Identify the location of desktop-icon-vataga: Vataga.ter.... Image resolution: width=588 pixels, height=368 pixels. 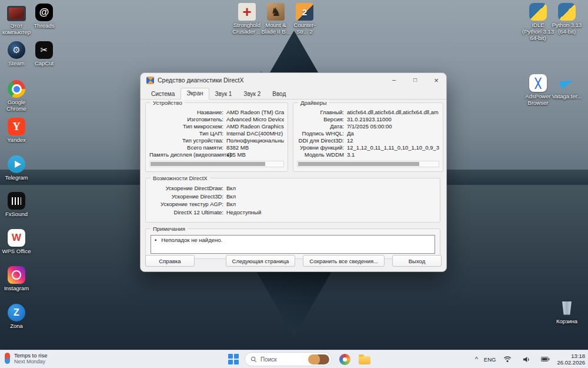
(567, 87).